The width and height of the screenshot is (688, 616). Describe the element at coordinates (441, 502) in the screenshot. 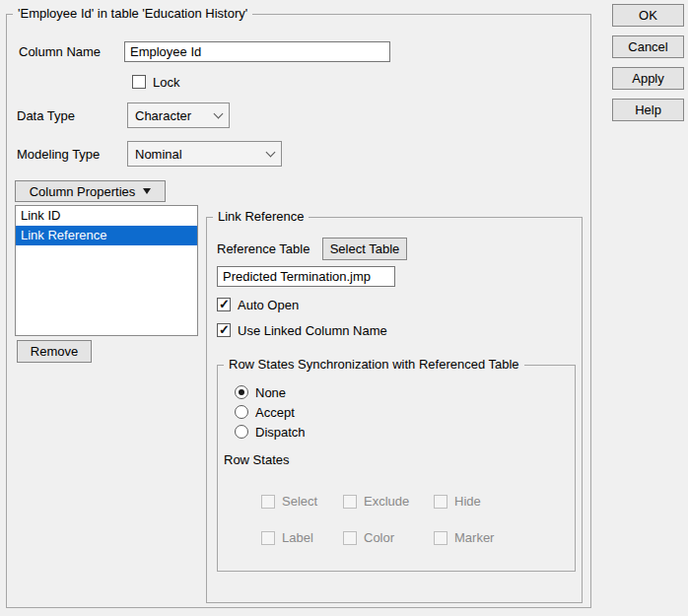

I see `hide-state-checkbox` at that location.